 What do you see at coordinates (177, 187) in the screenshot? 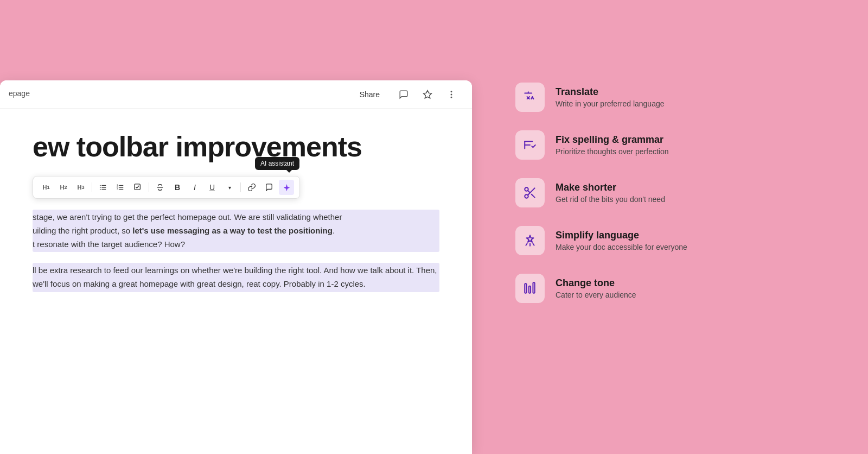
I see `bold-button: B` at bounding box center [177, 187].